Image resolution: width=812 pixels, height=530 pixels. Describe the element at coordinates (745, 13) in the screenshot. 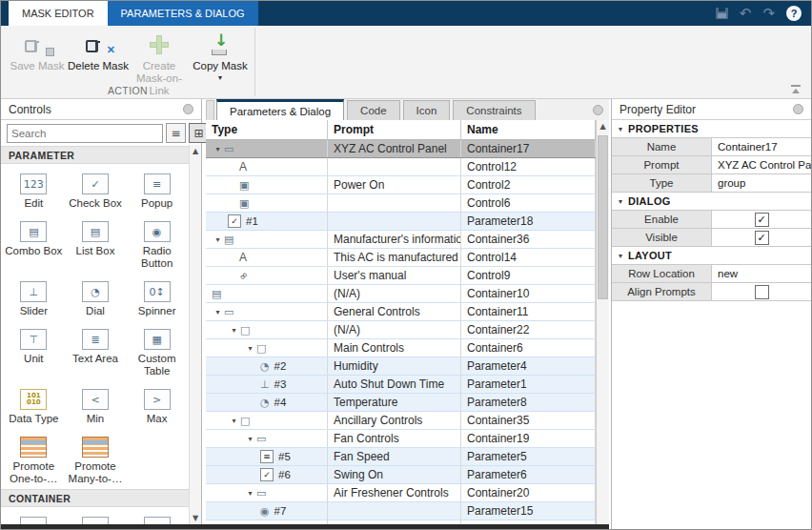

I see `undo-icon: ↶` at that location.